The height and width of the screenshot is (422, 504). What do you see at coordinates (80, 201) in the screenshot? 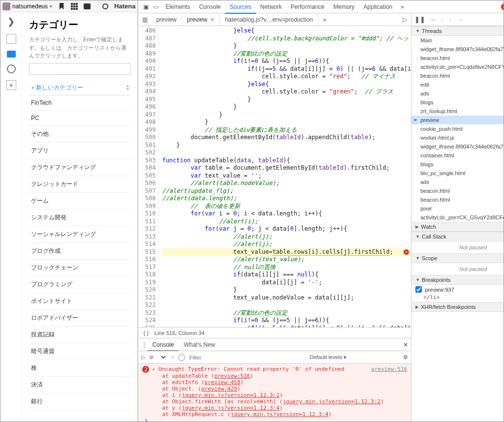
I see `category-item: ゲーム` at bounding box center [80, 201].